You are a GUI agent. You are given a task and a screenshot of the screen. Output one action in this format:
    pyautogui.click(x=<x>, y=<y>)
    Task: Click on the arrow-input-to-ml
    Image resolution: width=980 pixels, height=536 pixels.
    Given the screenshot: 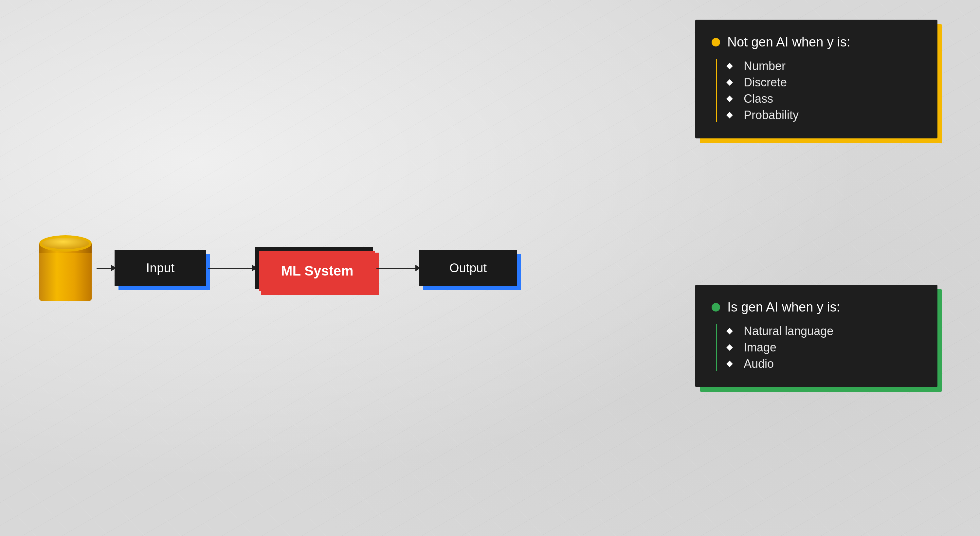 What is the action you would take?
    pyautogui.click(x=233, y=268)
    